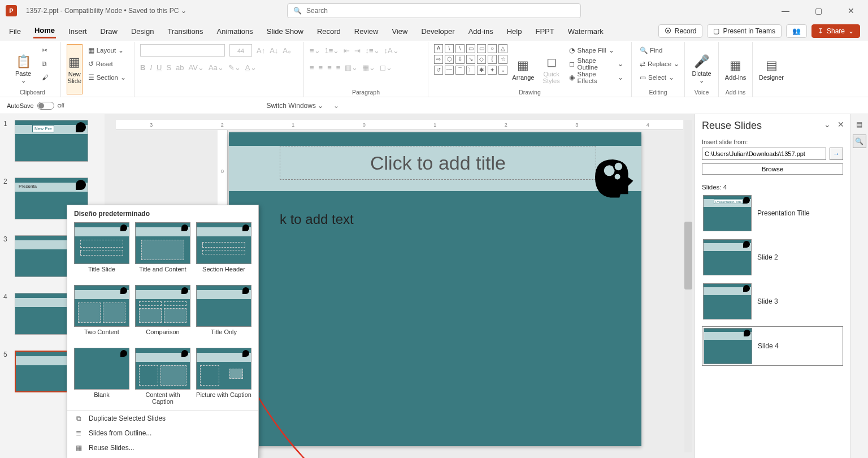  Describe the element at coordinates (295, 106) in the screenshot. I see `switch-windows-button: Switch Windows ⌄` at that location.